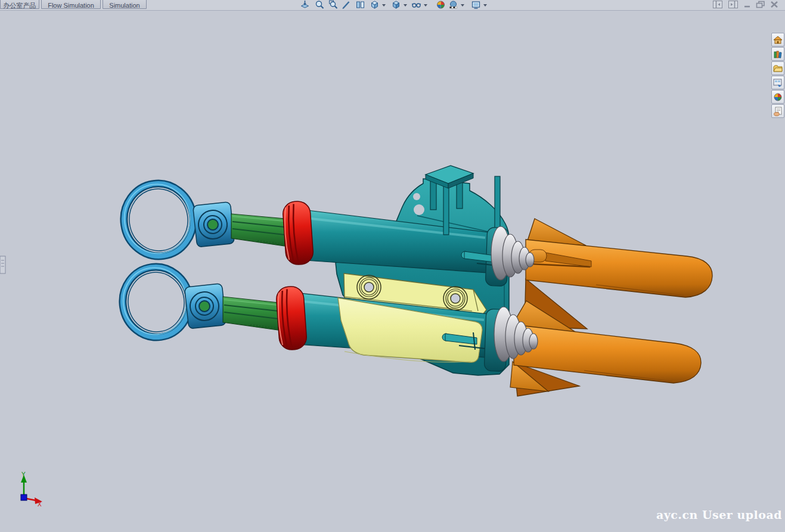 This screenshot has height=532, width=785. What do you see at coordinates (426, 5) in the screenshot?
I see `hide-show-items-dropdown` at bounding box center [426, 5].